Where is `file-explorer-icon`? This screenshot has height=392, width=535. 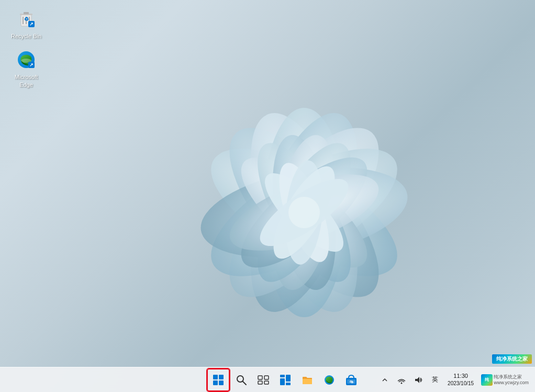
file-explorer-icon is located at coordinates (307, 380).